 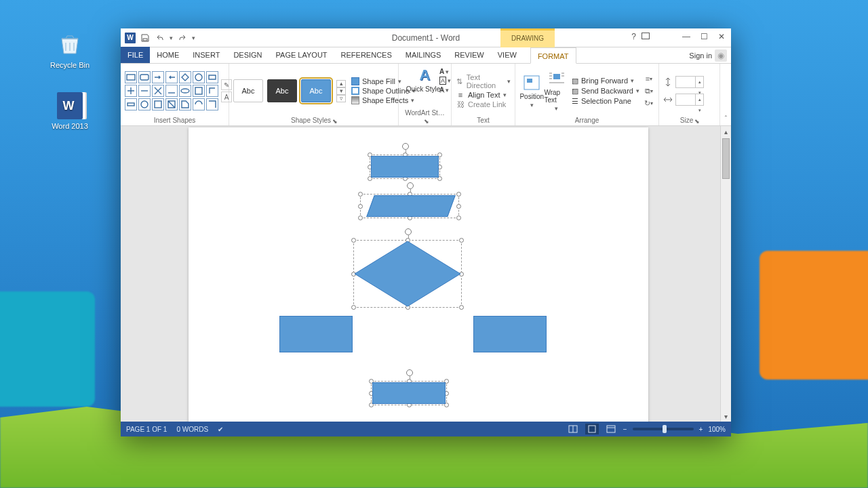 I want to click on style-preset-blue: Abc, so click(x=316, y=91).